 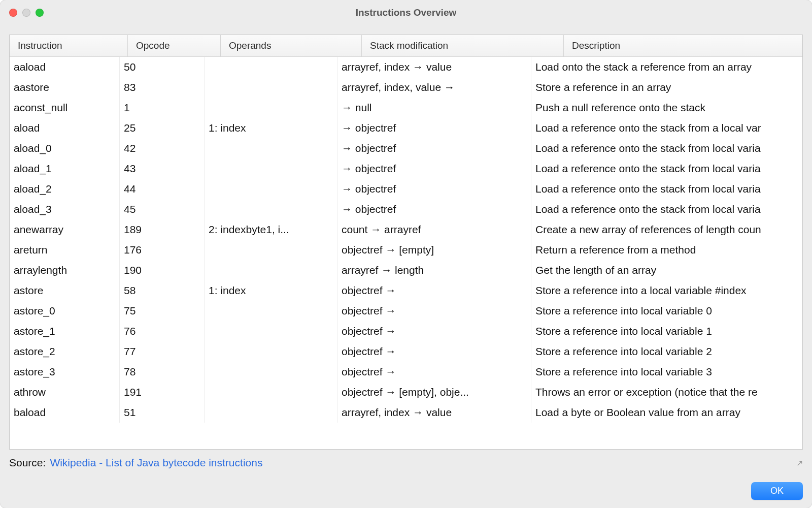 What do you see at coordinates (291, 46) in the screenshot?
I see `column-header-operands: Operands` at bounding box center [291, 46].